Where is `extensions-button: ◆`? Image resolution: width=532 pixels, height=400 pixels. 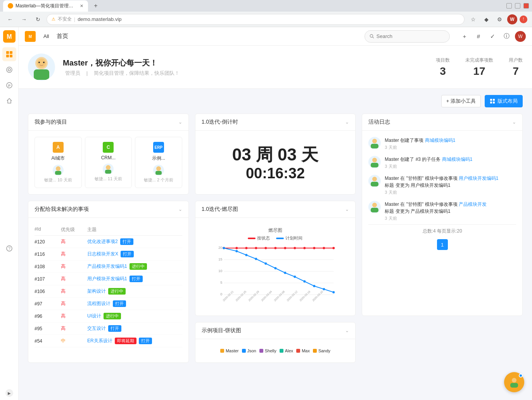
extensions-button: ◆ is located at coordinates (486, 19).